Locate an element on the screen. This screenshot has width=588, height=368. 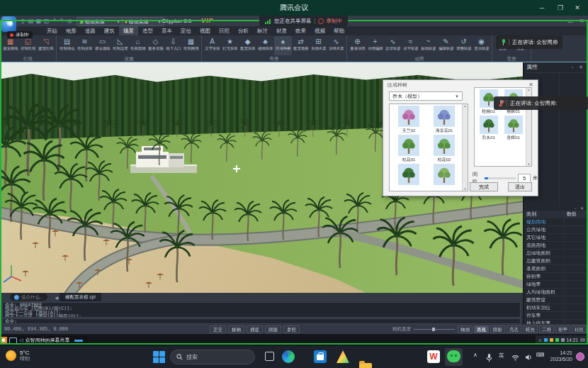
view-button-二维: 二维 is located at coordinates (547, 329).